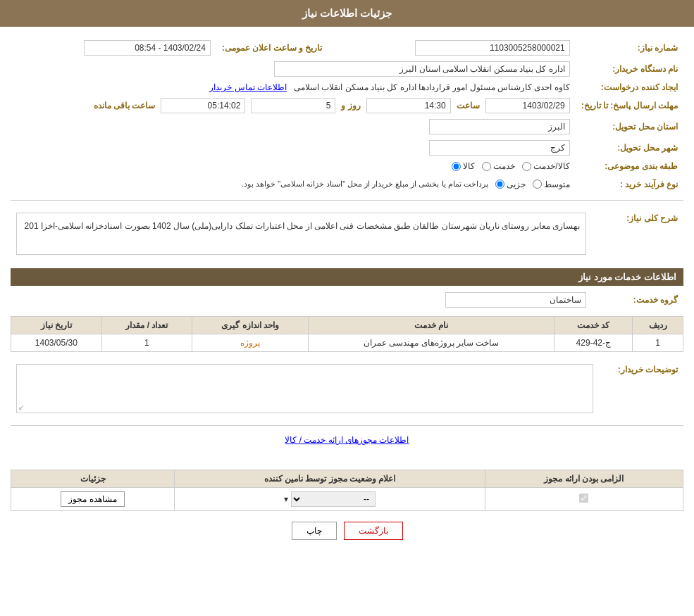  What do you see at coordinates (56, 325) in the screenshot?
I see `th-tarikhNiaz: تاریخ نیاز` at bounding box center [56, 325].